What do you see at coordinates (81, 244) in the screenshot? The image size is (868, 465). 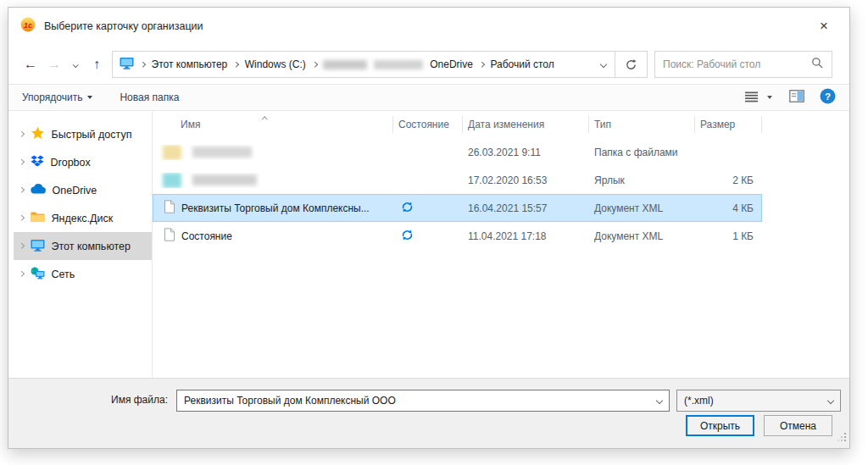 I see `sidebar: Быстрый доступ Dropbox OneDrive` at bounding box center [81, 244].